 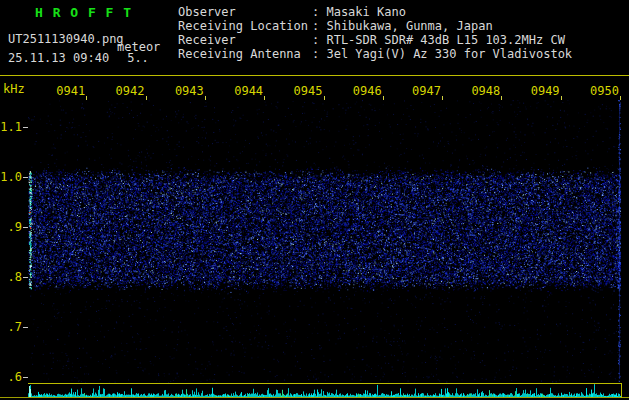 I want to click on x-tick-label: 0944, so click(x=248, y=91).